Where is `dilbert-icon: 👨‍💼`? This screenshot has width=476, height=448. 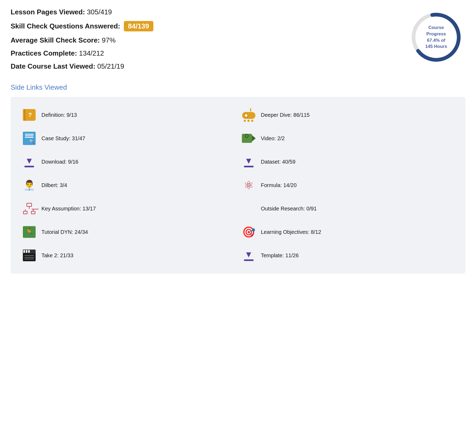 dilbert-icon: 👨‍💼 is located at coordinates (29, 185).